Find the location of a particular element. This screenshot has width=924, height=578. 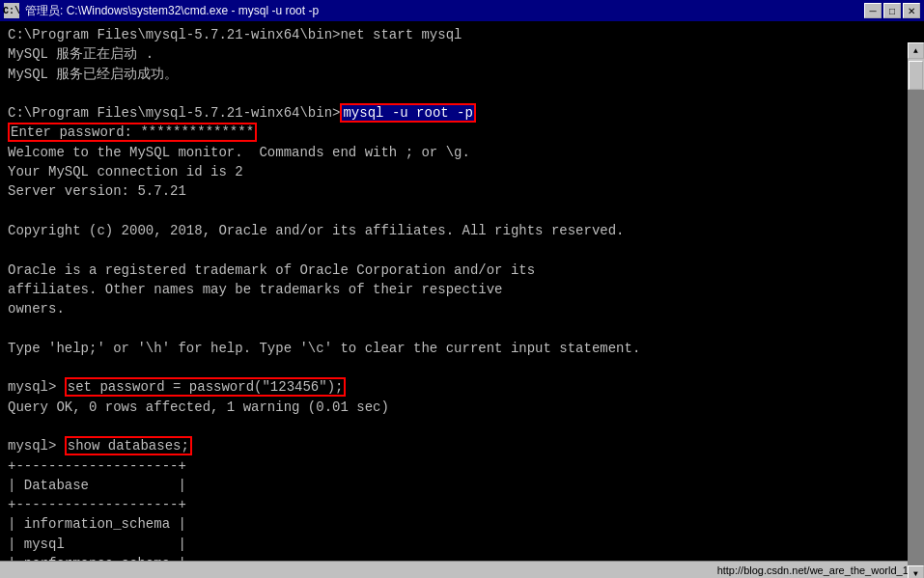

scrollbar-thumb is located at coordinates (915, 75).